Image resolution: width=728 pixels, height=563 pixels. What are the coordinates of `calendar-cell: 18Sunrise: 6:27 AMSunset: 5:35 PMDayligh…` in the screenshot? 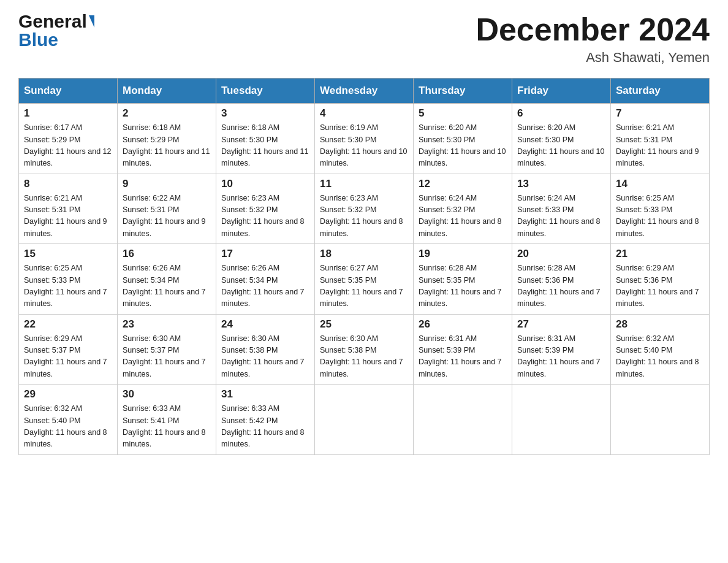 It's located at (364, 280).